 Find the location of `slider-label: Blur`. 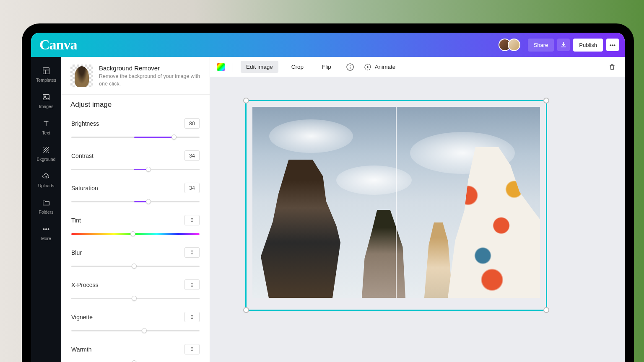

slider-label: Blur is located at coordinates (76, 253).